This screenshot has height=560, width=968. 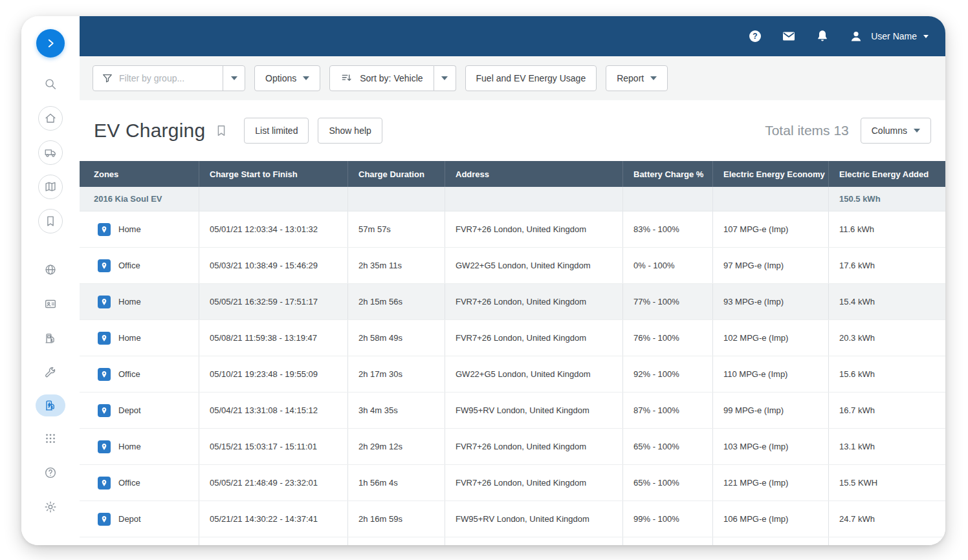 What do you see at coordinates (140, 174) in the screenshot?
I see `column-header-zones: Zones` at bounding box center [140, 174].